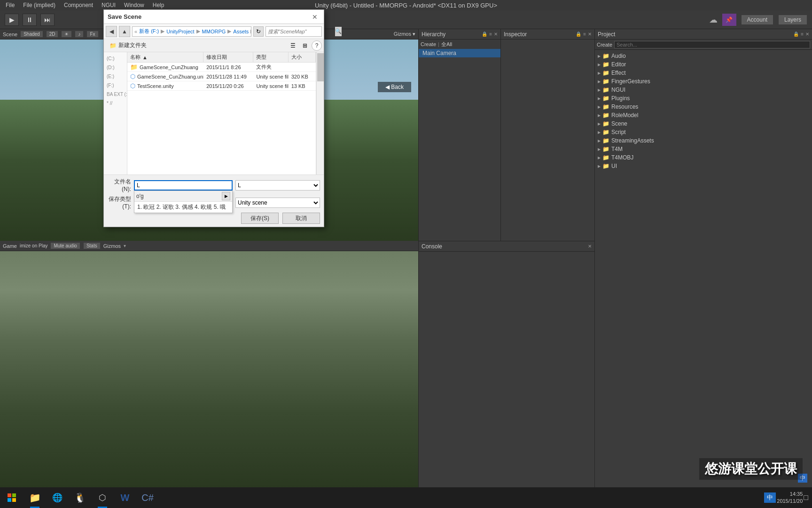 Image resolution: width=812 pixels, height=508 pixels. Describe the element at coordinates (180, 32) in the screenshot. I see `crumb-unityproject: UnityProject` at that location.